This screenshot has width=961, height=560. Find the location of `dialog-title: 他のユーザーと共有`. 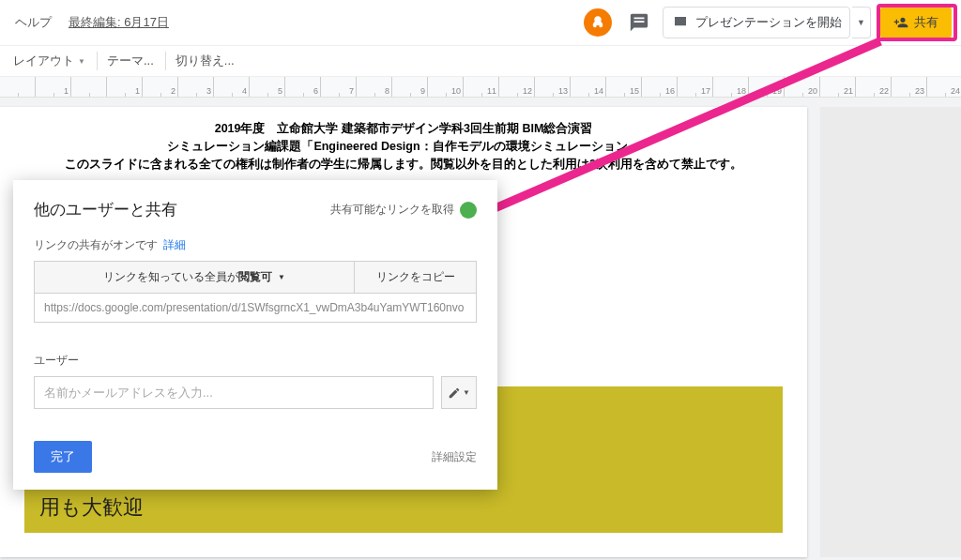

dialog-title: 他のユーザーと共有 is located at coordinates (182, 210).